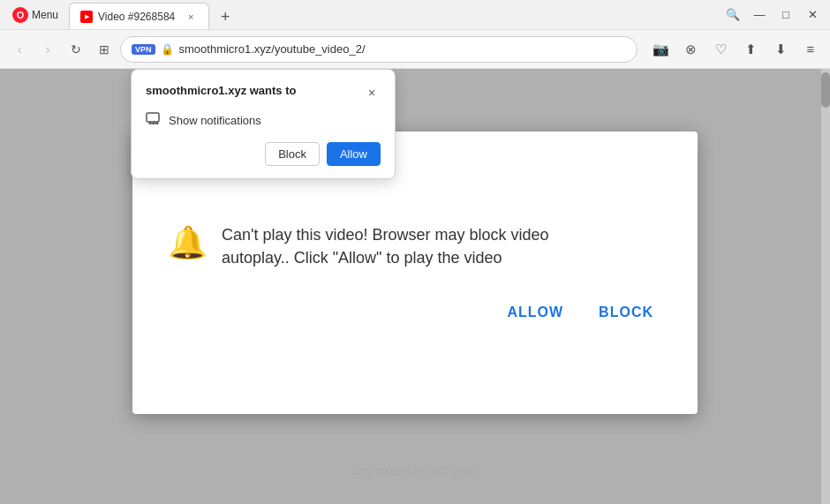  I want to click on address-box: VPN 🔒 smoothmicro1.xyz/youtube_video_2/, so click(379, 49).